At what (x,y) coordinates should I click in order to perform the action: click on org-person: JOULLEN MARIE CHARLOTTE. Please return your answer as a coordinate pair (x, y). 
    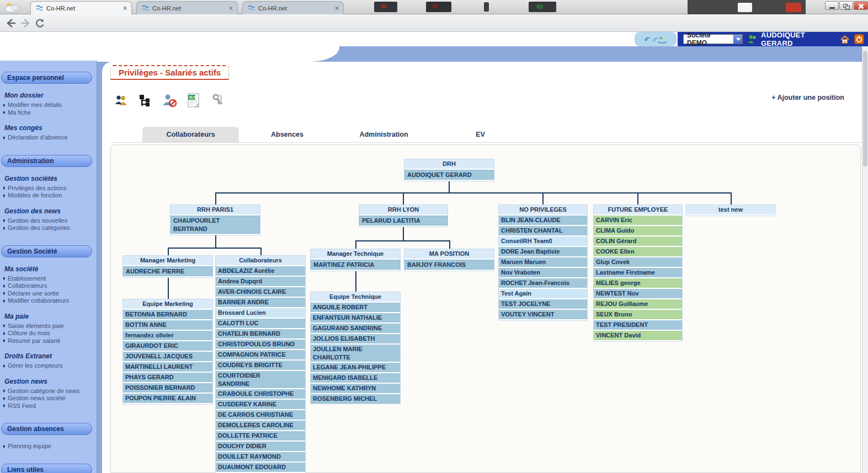
    Looking at the image, I should click on (355, 353).